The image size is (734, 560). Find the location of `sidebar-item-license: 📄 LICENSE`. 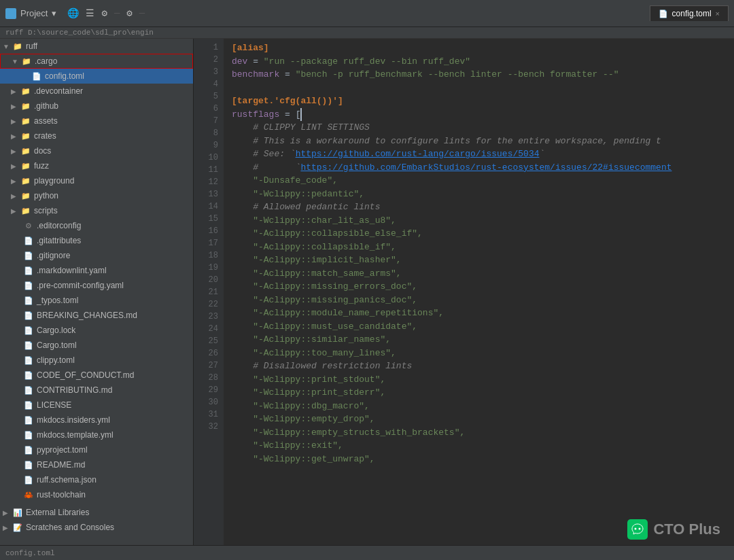

sidebar-item-license: 📄 LICENSE is located at coordinates (97, 405).